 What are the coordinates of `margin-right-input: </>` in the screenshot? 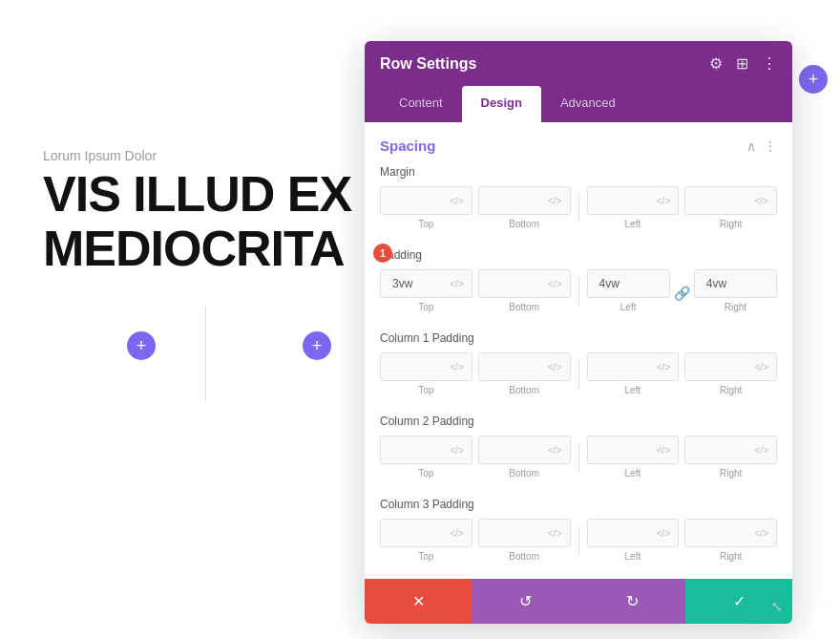 It's located at (731, 201).